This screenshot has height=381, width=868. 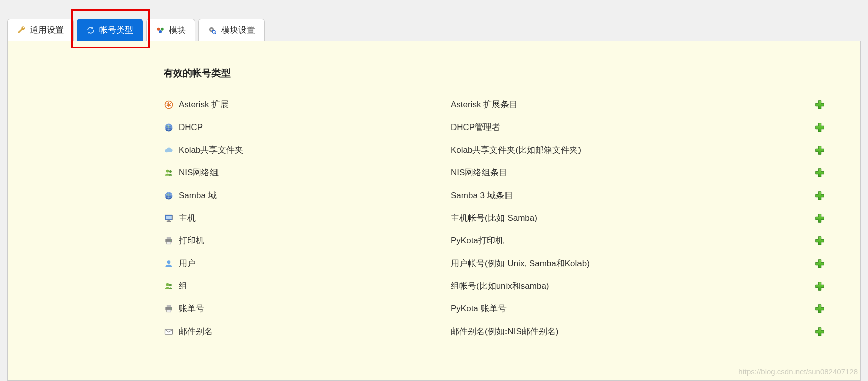 What do you see at coordinates (494, 286) in the screenshot?
I see `account-type-row: 组组帐号(比如unix和samba)` at bounding box center [494, 286].